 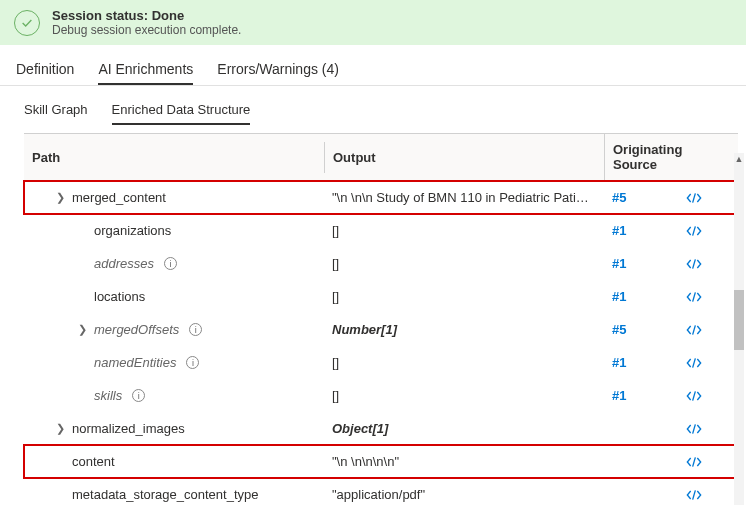 What do you see at coordinates (182, 110) in the screenshot?
I see `subtab-enriched-data-structure: Enriched Data Structure` at bounding box center [182, 110].